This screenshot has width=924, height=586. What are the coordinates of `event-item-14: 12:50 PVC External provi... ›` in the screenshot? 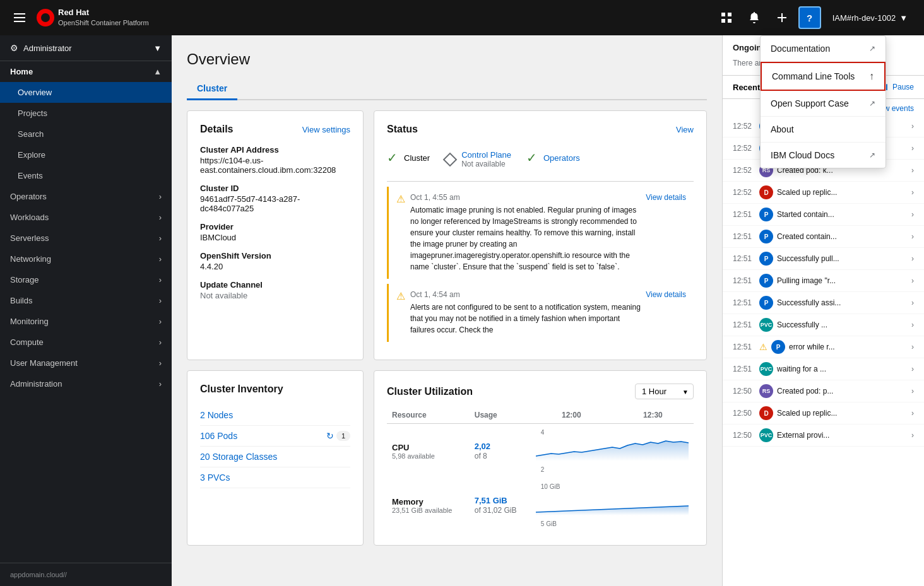 It's located at (823, 435).